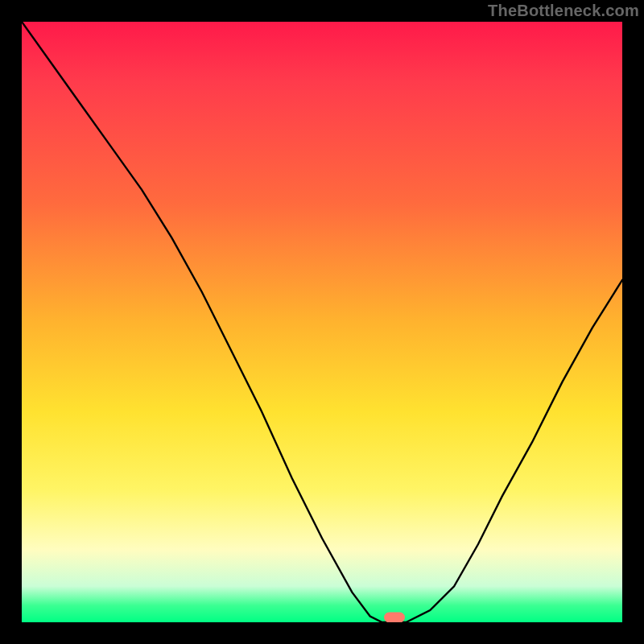 The width and height of the screenshot is (644, 644). What do you see at coordinates (564, 11) in the screenshot?
I see `watermark-text: TheBottleneck.com` at bounding box center [564, 11].